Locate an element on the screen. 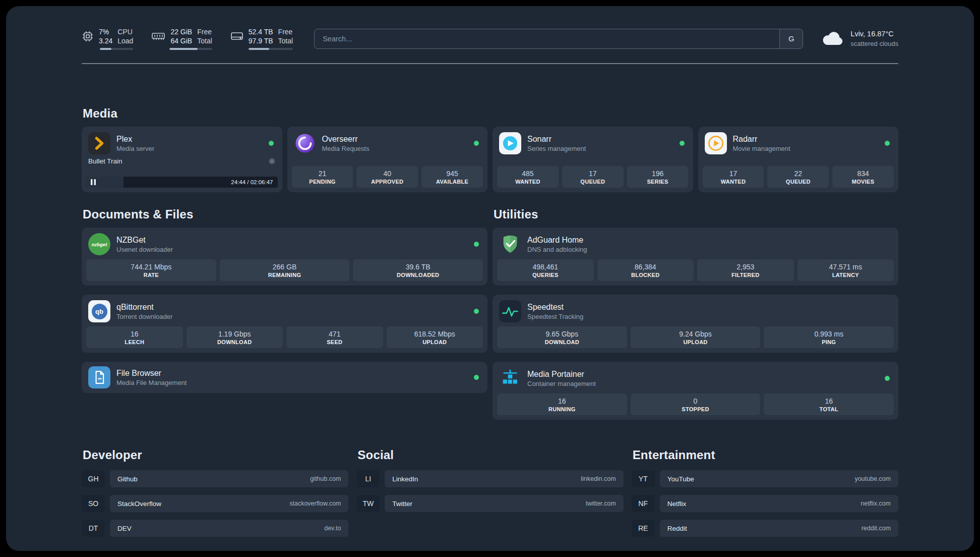 The height and width of the screenshot is (557, 980). stat-leech: 16 LEECH is located at coordinates (135, 337).